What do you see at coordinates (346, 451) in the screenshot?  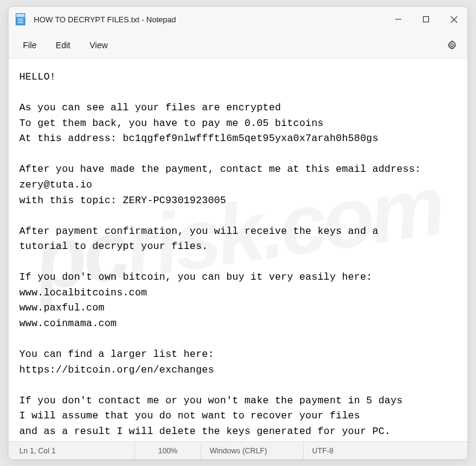 I see `status-encoding: UTF-8` at bounding box center [346, 451].